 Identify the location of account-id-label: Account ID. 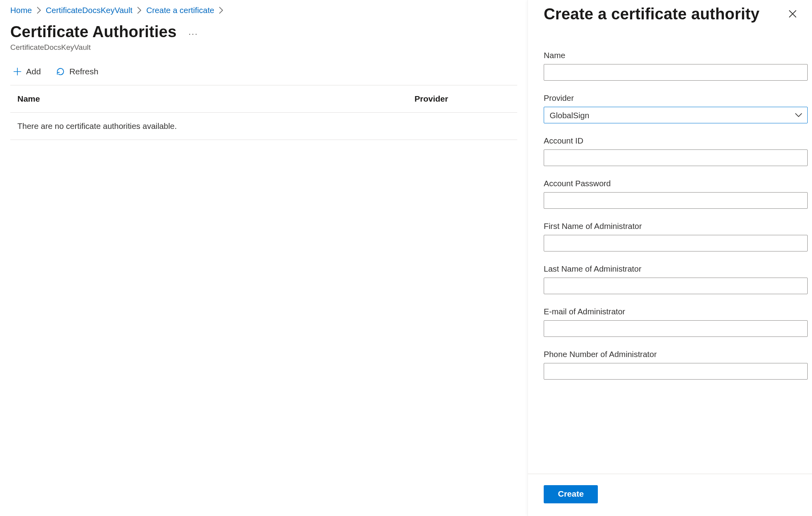
(670, 141).